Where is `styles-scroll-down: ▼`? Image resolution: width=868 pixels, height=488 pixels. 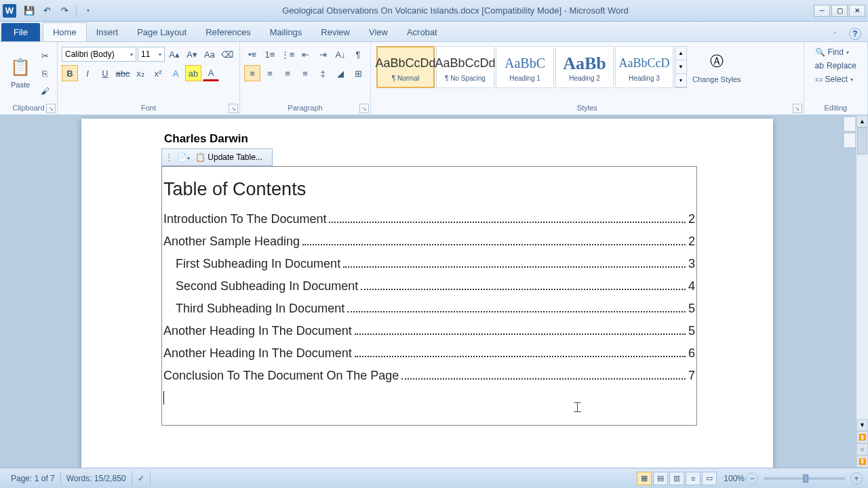 styles-scroll-down: ▼ is located at coordinates (681, 67).